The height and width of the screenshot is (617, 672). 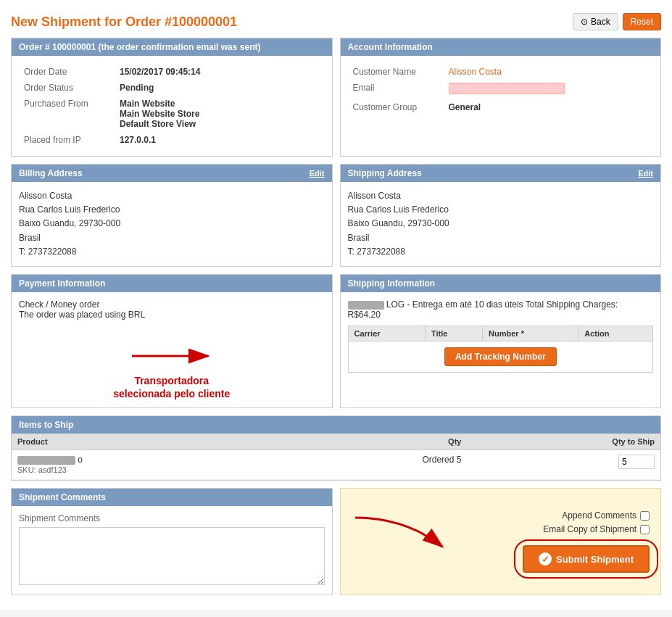 What do you see at coordinates (172, 556) in the screenshot?
I see `comments-textarea` at bounding box center [172, 556].